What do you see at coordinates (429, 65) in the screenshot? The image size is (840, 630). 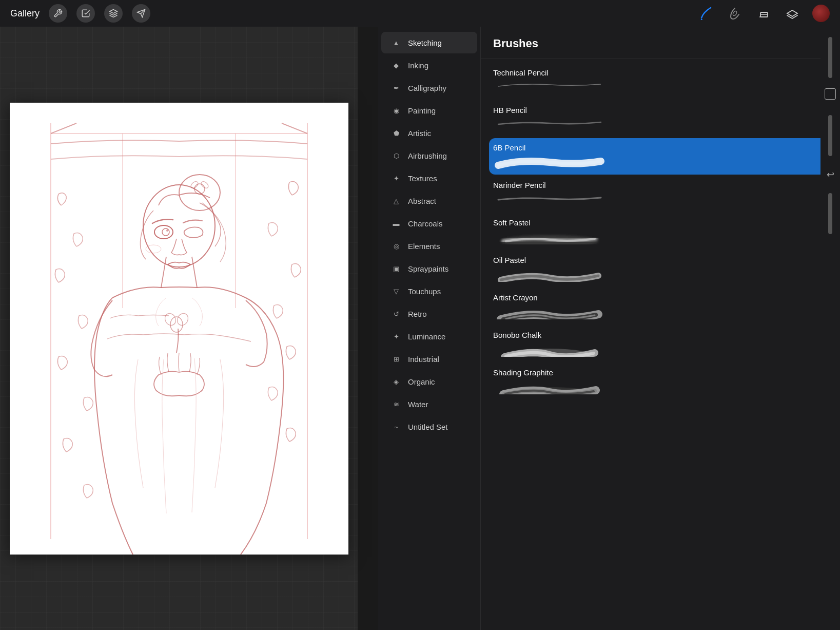 I see `sidebar-item-inking: ◆ Inking` at bounding box center [429, 65].